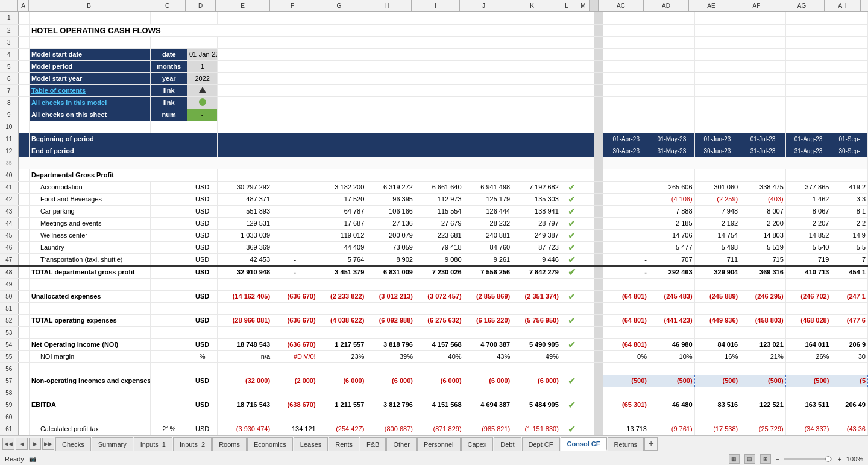 The height and width of the screenshot is (465, 868). I want to click on accom-ag: 377 865, so click(808, 187).